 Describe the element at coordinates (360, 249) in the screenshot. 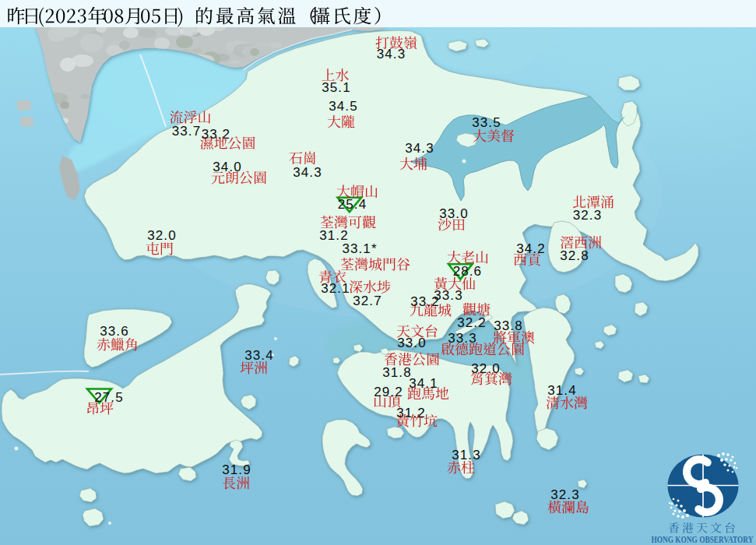

I see `svg-text: 33.1*` at that location.